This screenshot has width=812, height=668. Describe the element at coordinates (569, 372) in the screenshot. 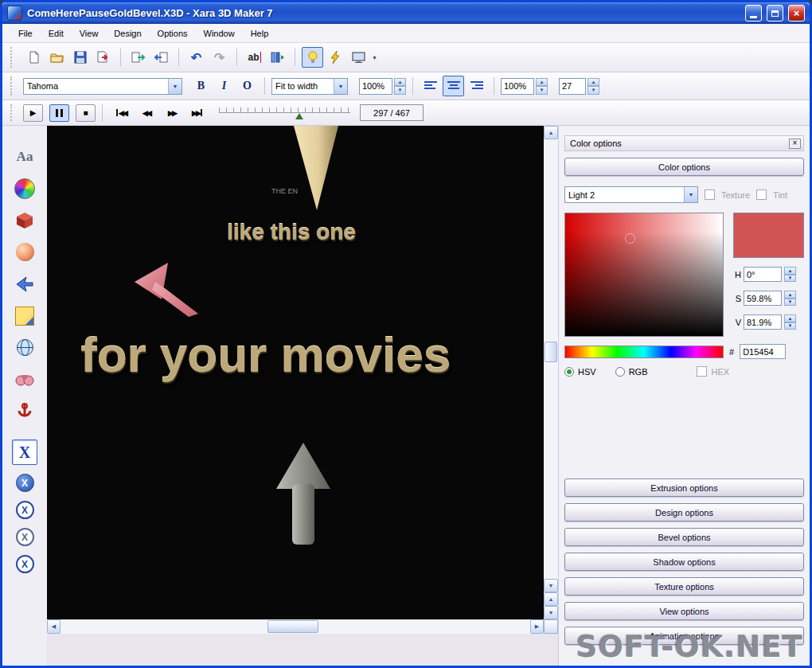

I see `hsv-radio` at that location.